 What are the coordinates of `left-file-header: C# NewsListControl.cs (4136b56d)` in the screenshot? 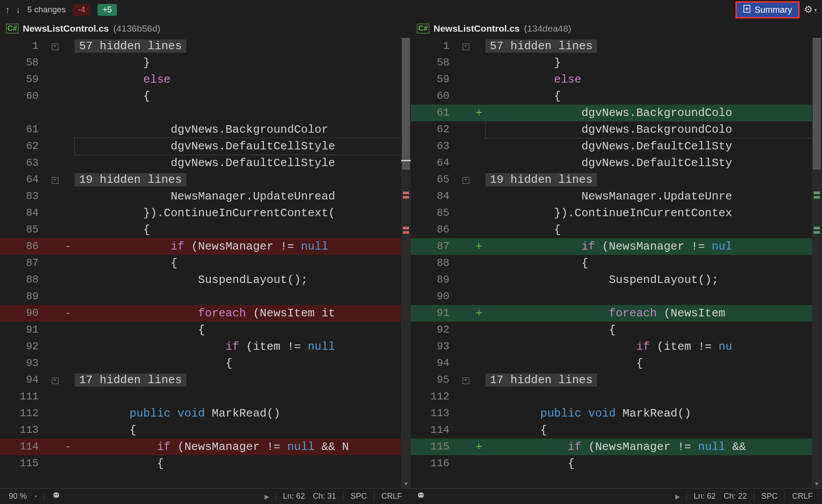 It's located at (206, 29).